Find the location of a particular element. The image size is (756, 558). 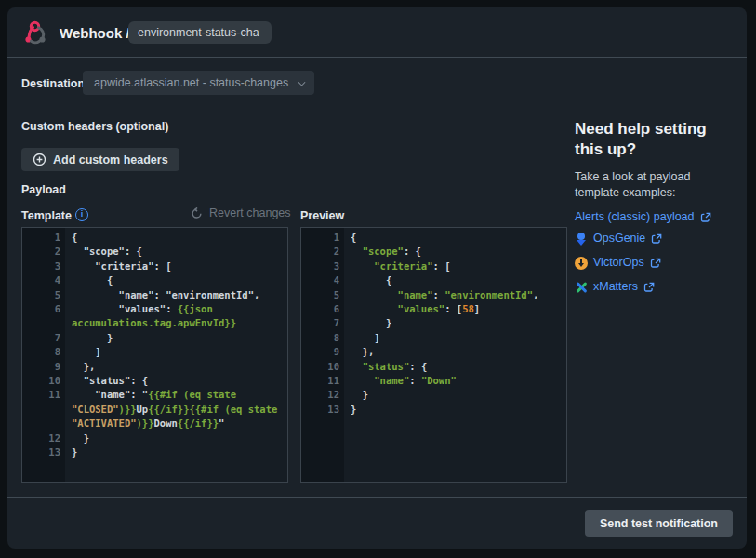

help-link-victorops: VictorOps is located at coordinates (657, 262).